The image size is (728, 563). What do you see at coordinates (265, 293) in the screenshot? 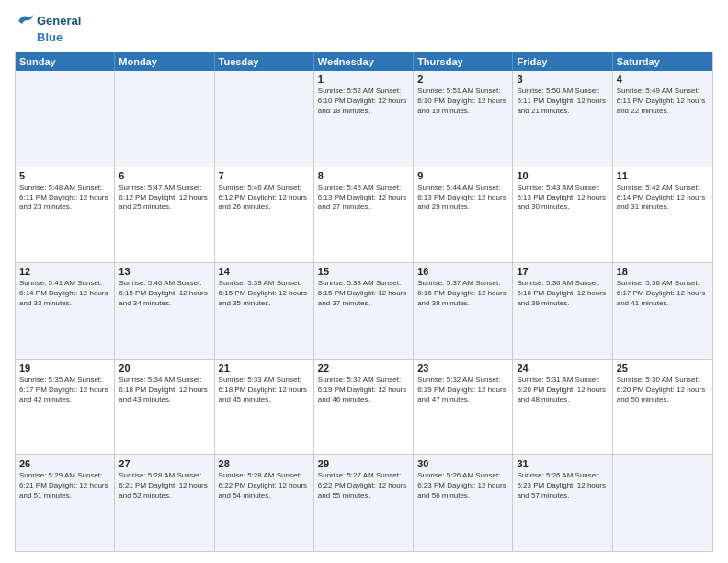
I see `cell-daylight-text: Sunrise: 5:39 AM Sunset: 6:15 PM Dayligh…` at bounding box center [265, 293].